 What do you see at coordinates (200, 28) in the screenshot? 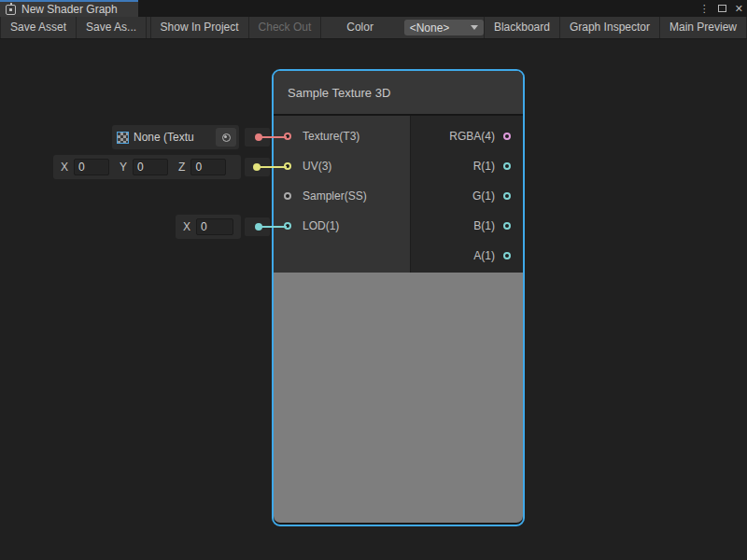
I see `show-in-project-button: Show In Project` at bounding box center [200, 28].